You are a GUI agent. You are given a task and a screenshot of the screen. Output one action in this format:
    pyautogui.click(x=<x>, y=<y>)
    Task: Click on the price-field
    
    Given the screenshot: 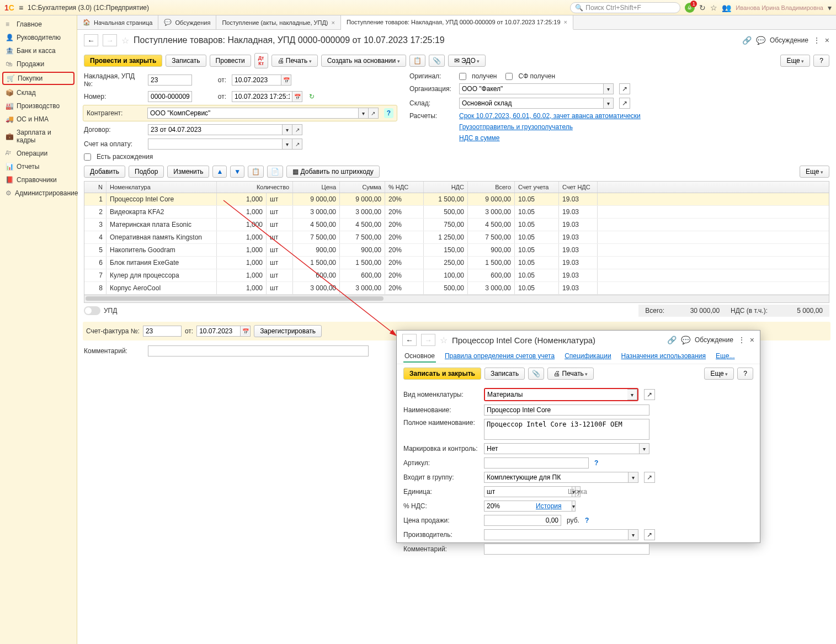 What is the action you would take?
    pyautogui.click(x=523, y=520)
    